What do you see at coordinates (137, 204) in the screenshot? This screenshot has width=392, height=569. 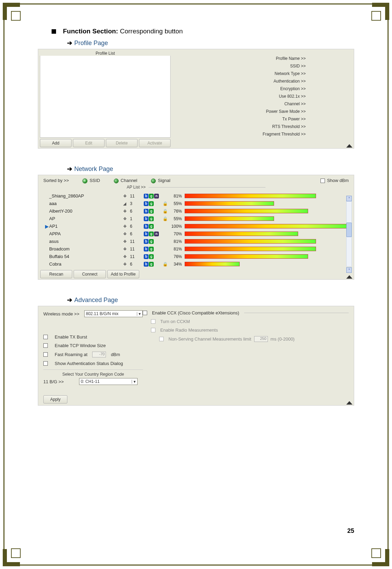 I see `ap-channel: 3` at bounding box center [137, 204].